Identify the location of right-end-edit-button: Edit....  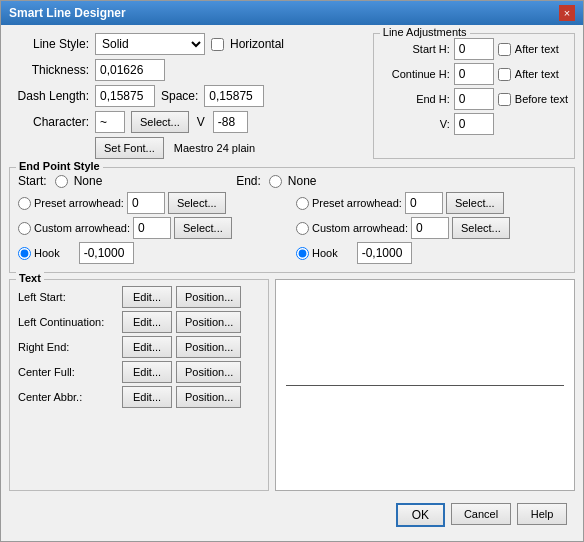
(147, 347).